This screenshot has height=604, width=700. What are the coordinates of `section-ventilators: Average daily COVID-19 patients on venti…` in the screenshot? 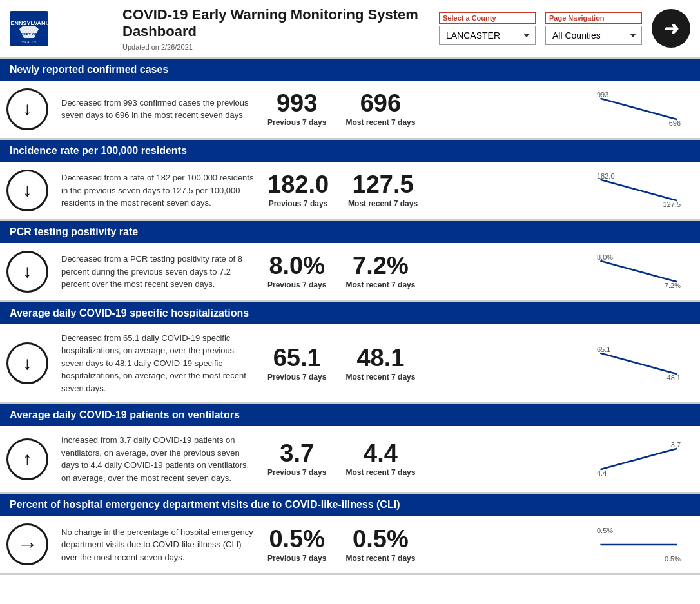 It's located at (350, 449).